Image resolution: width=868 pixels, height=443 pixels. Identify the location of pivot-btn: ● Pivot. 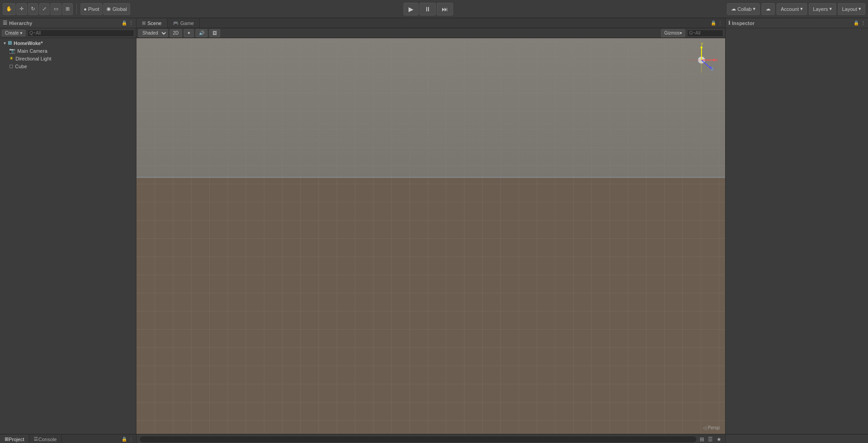
(91, 9).